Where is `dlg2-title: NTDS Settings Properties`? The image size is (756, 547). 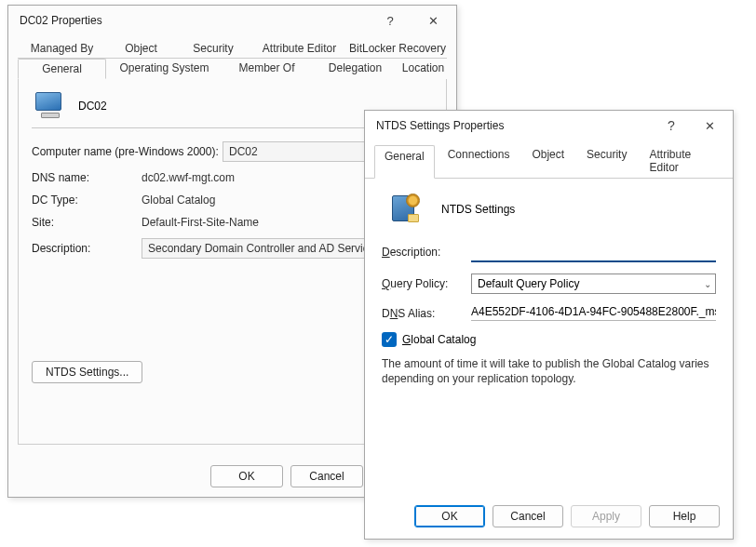 dlg2-title: NTDS Settings Properties is located at coordinates (516, 126).